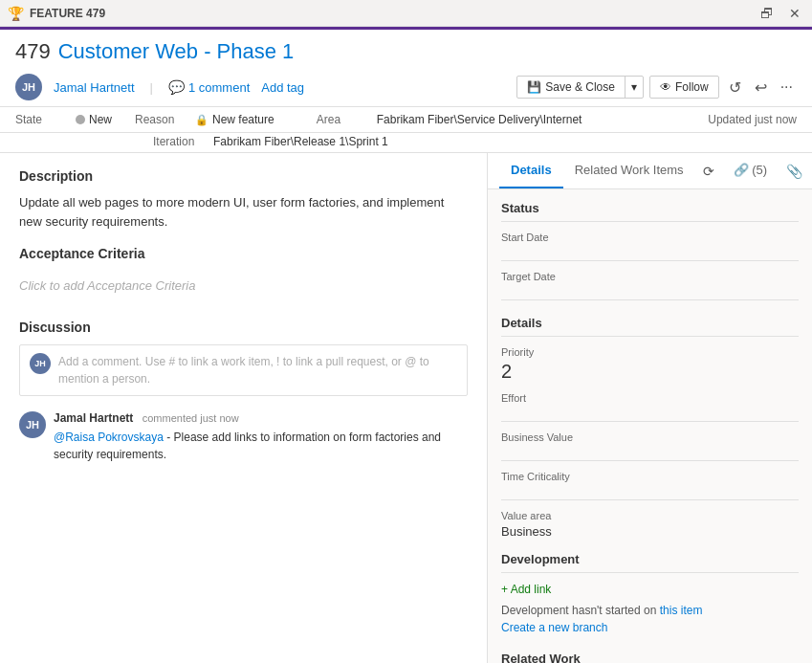  Describe the element at coordinates (650, 437) in the screenshot. I see `business-value-label: Business Value` at that location.